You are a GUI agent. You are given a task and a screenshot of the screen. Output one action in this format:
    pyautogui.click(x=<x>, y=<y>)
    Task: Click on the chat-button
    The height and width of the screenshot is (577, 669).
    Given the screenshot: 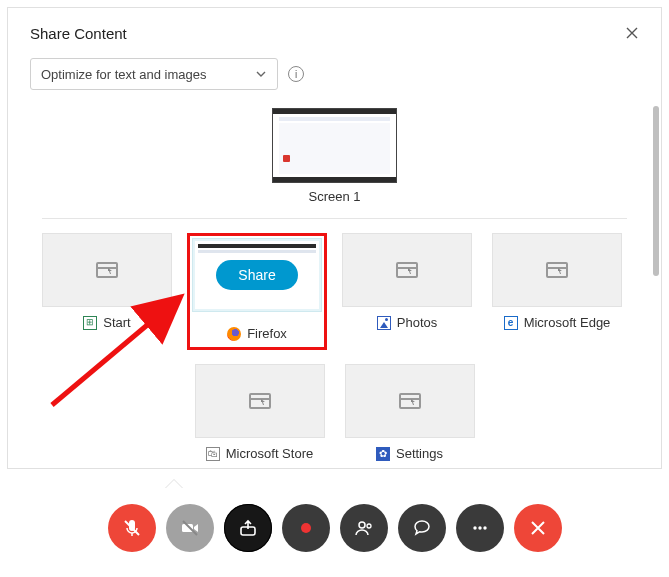 What is the action you would take?
    pyautogui.click(x=422, y=528)
    